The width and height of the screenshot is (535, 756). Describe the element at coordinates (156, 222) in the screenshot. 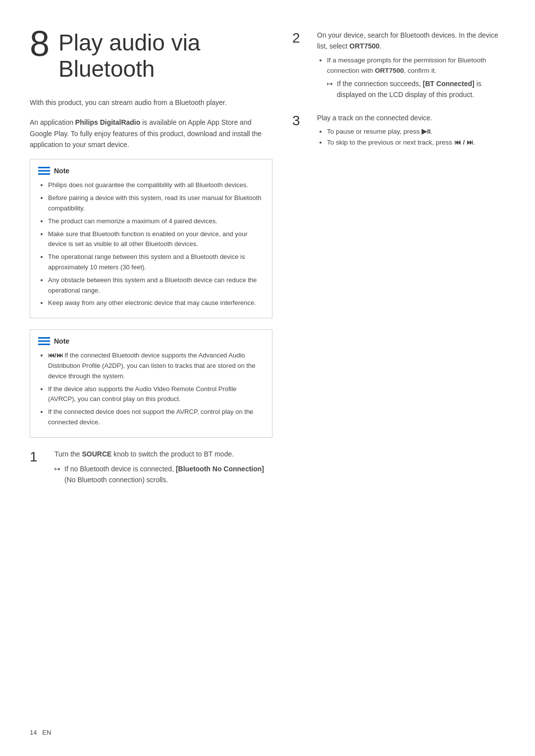

I see `note1-item-3: The product can memorize a maximum of 4 …` at that location.